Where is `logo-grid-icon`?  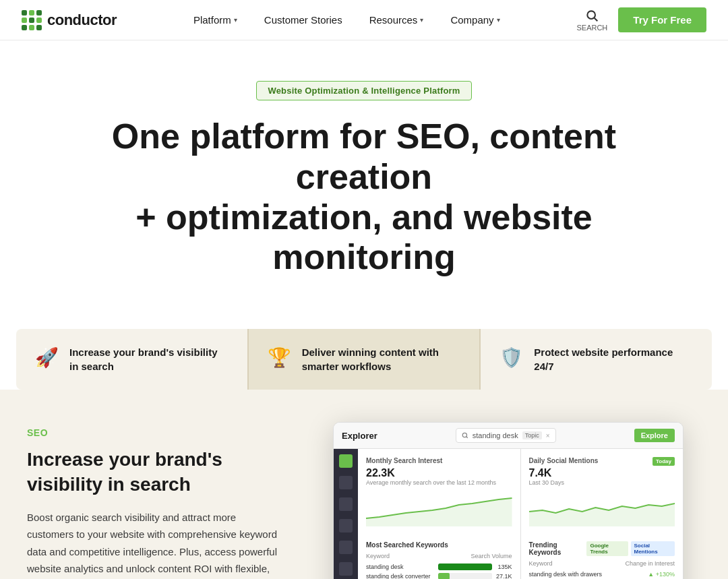
logo-grid-icon is located at coordinates (32, 20).